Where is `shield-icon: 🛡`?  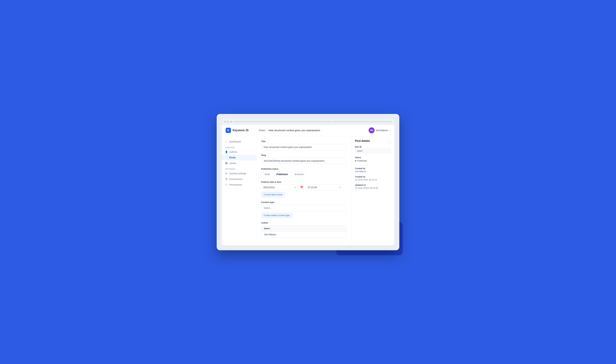
shield-icon: 🛡 is located at coordinates (226, 185).